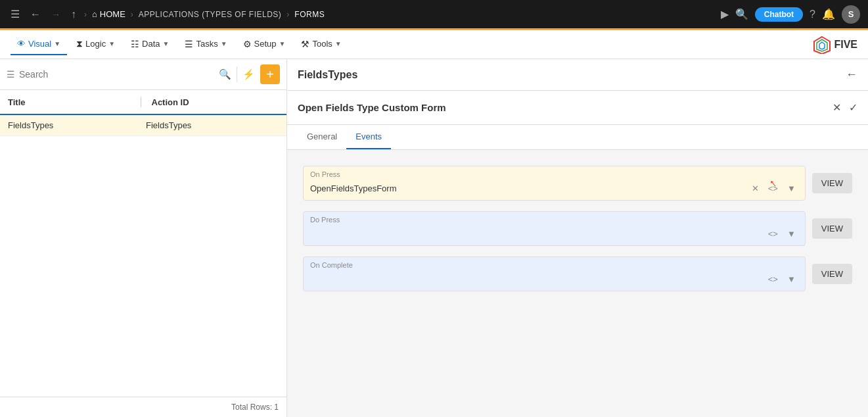  What do you see at coordinates (72, 103) in the screenshot?
I see `col-title: Title` at bounding box center [72, 103].